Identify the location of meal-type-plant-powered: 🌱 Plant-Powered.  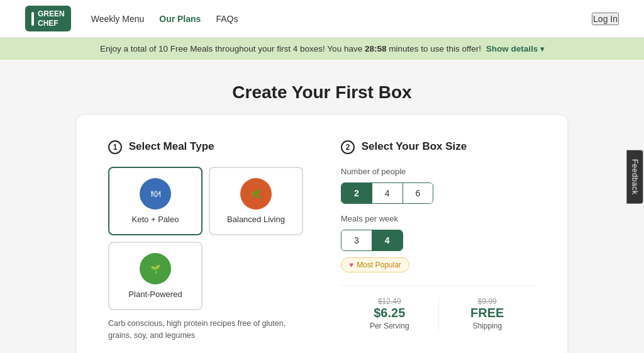
(155, 276).